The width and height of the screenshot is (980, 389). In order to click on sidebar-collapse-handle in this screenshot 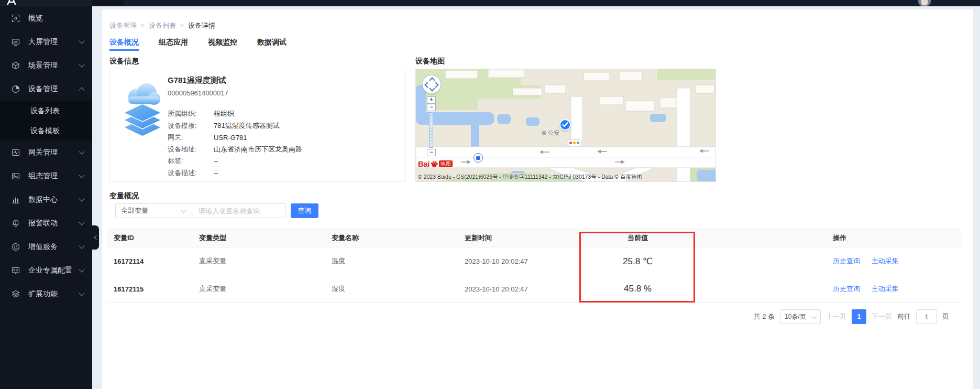, I will do `click(95, 237)`.